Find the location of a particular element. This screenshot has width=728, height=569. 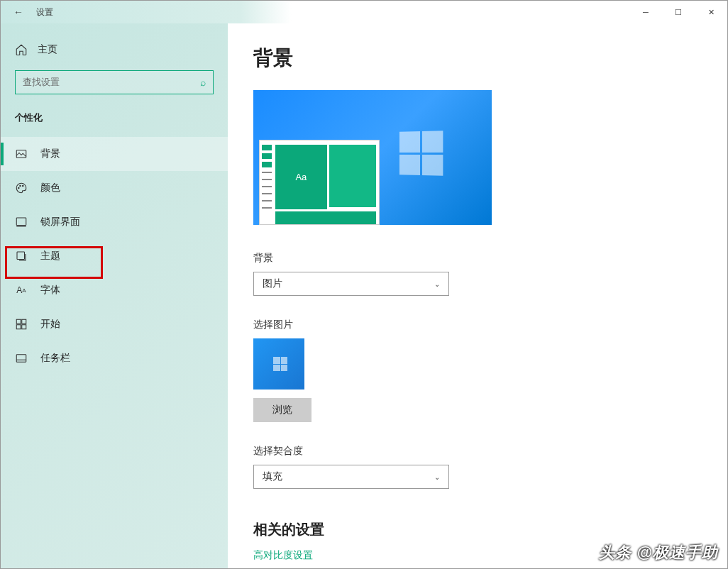

sidebar-item-lockscreen: 锁屏界面 is located at coordinates (114, 222).